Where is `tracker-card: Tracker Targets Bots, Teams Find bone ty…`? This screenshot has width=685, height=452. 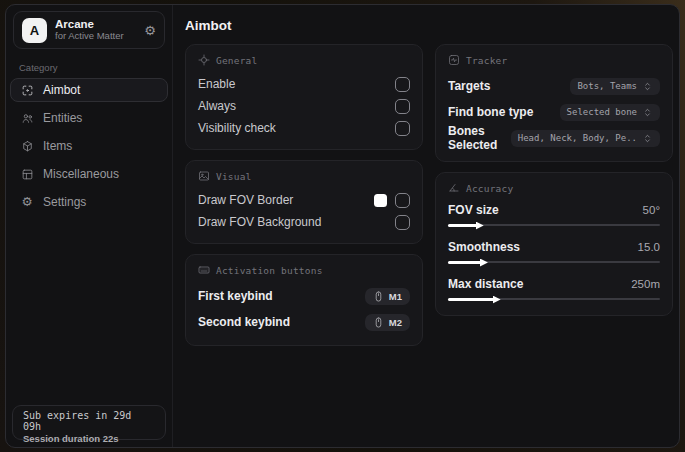
tracker-card: Tracker Targets Bots, Teams Find bone ty… is located at coordinates (554, 103).